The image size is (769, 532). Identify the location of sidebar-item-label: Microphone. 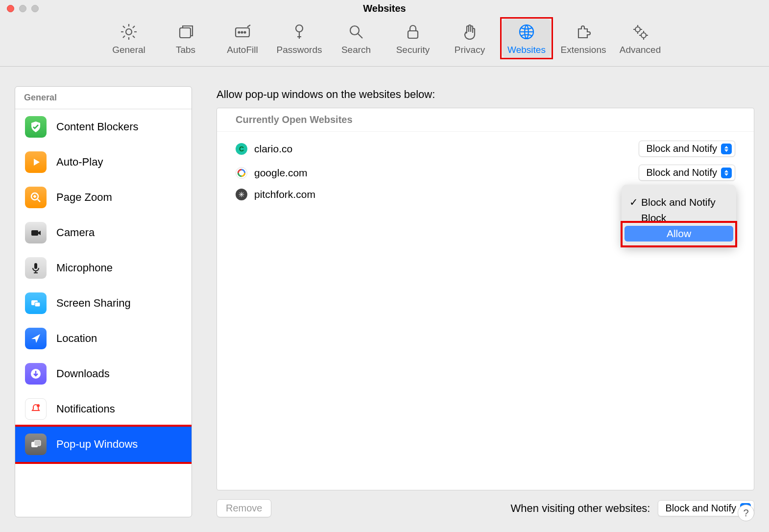
(84, 268).